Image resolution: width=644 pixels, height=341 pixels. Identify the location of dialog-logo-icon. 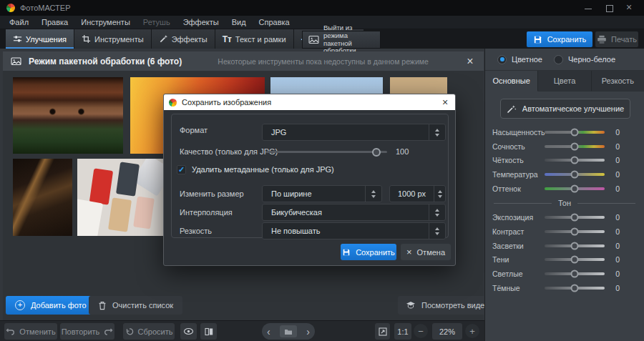
(173, 103).